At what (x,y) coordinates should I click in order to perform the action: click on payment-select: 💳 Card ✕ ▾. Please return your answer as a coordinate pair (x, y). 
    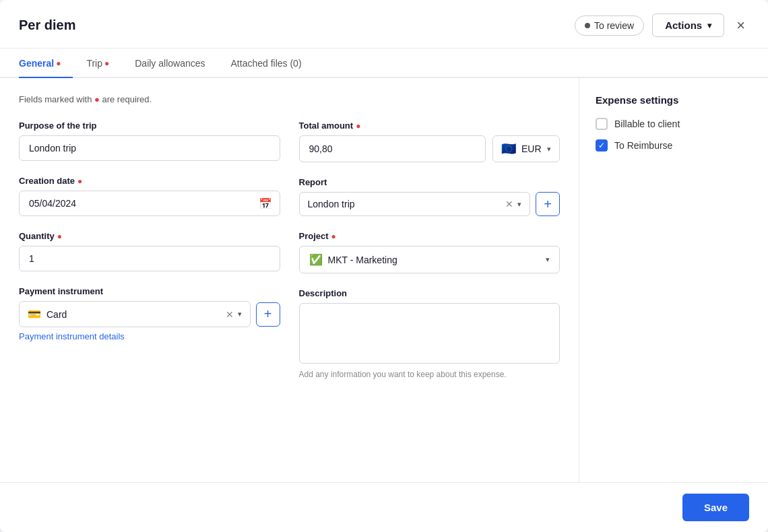
    Looking at the image, I should click on (135, 314).